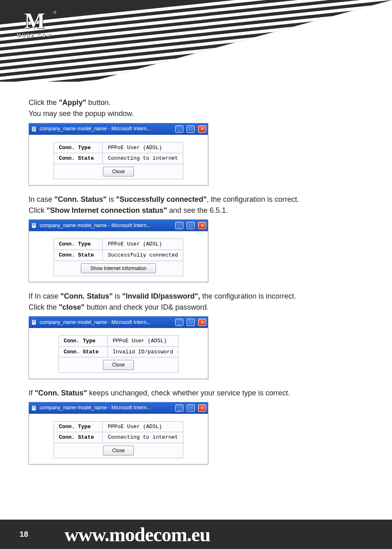 The height and width of the screenshot is (549, 392). Describe the element at coordinates (118, 251) in the screenshot. I see `popup-success: company_name model_name - Microsoft Inte…` at that location.